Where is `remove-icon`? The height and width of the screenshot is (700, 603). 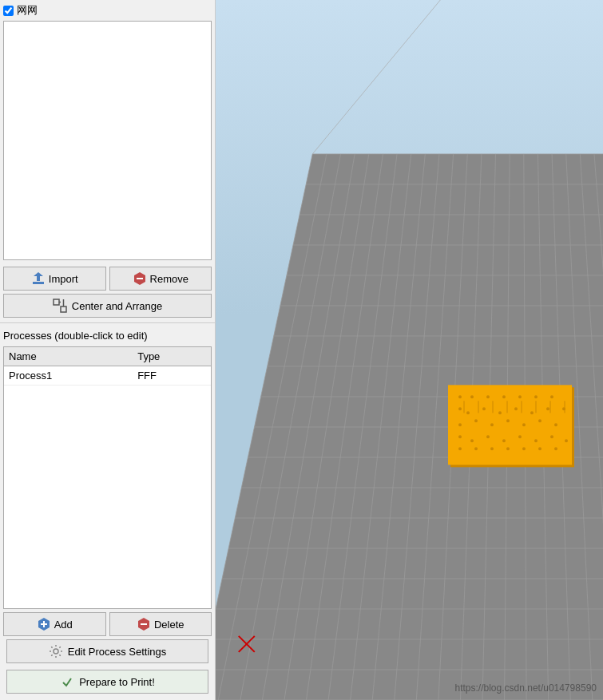 remove-icon is located at coordinates (140, 279).